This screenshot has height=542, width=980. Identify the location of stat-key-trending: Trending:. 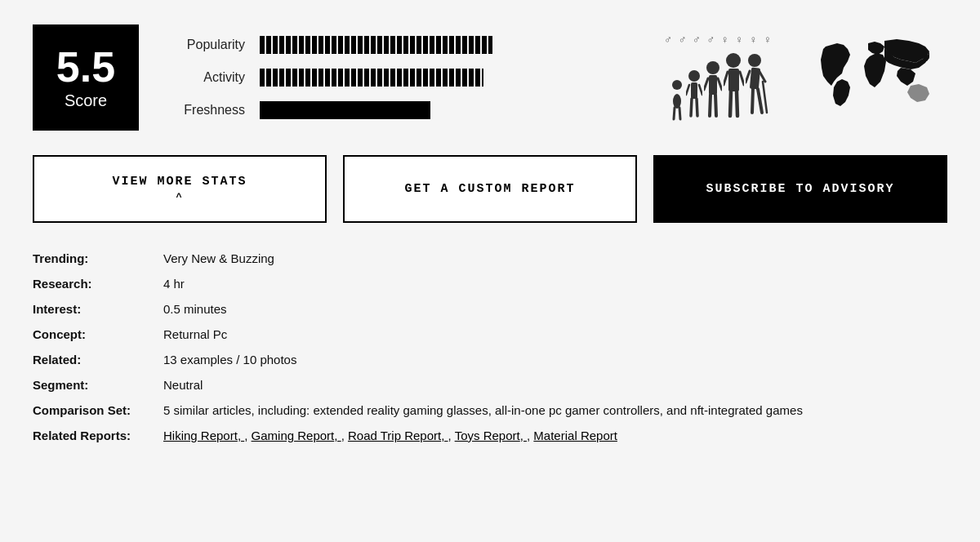
(98, 258).